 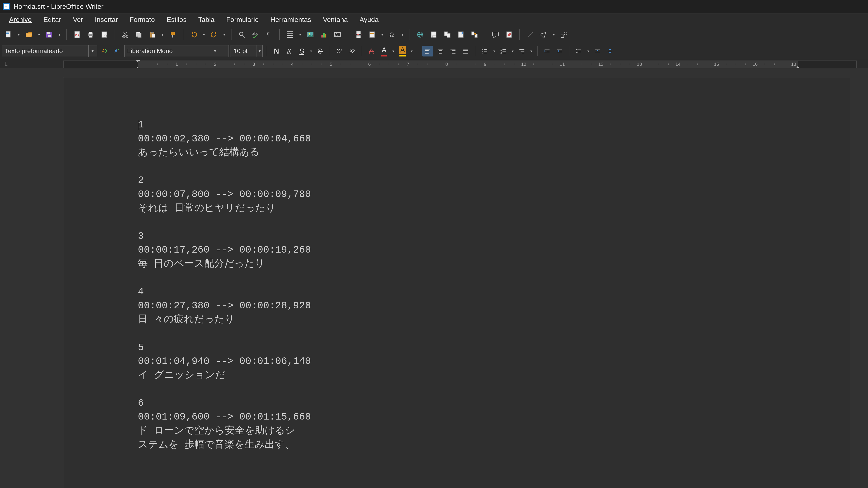 What do you see at coordinates (224, 35) in the screenshot?
I see `redo-dropdown: ▾` at bounding box center [224, 35].